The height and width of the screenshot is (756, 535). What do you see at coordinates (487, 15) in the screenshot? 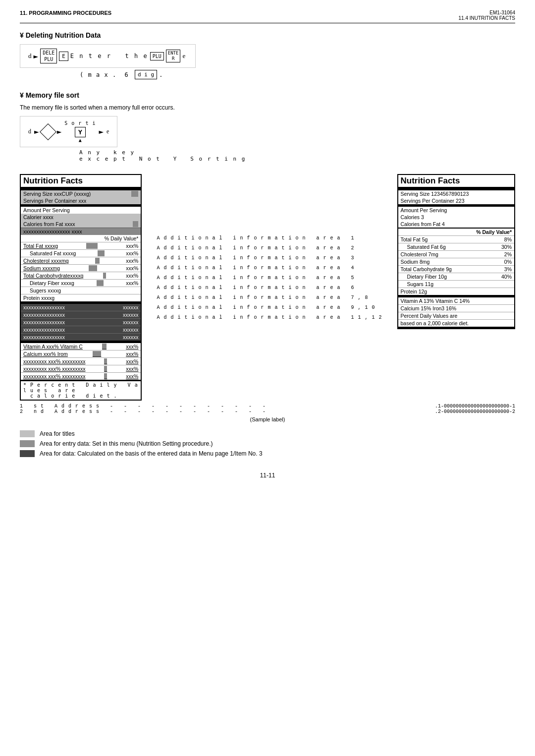
I see `doc-reference: EM1-31064 11.4 INUTRITION FACTS` at bounding box center [487, 15].